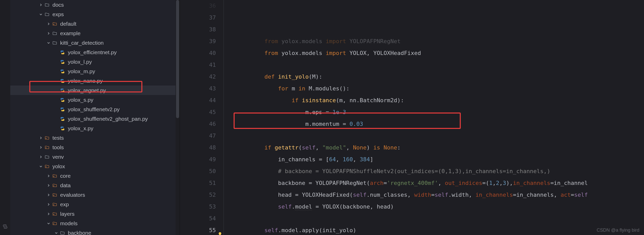 Image resolution: width=644 pixels, height=235 pixels. Describe the element at coordinates (95, 52) in the screenshot. I see `file-item: yolox_efficientnet.py` at that location.